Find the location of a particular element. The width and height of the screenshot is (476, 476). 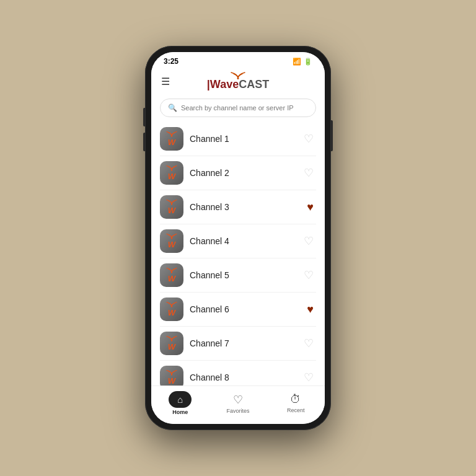

power-button is located at coordinates (332, 136).